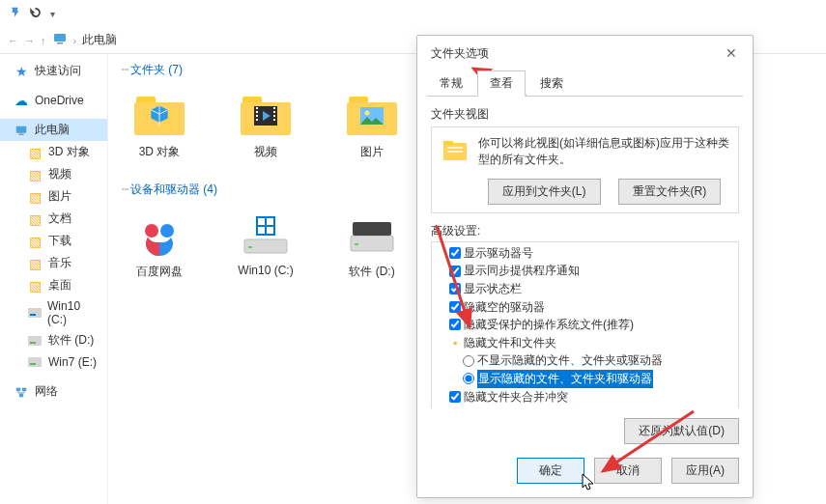 The image size is (826, 504). Describe the element at coordinates (35, 219) in the screenshot. I see `folder-icon: ▧` at that location.